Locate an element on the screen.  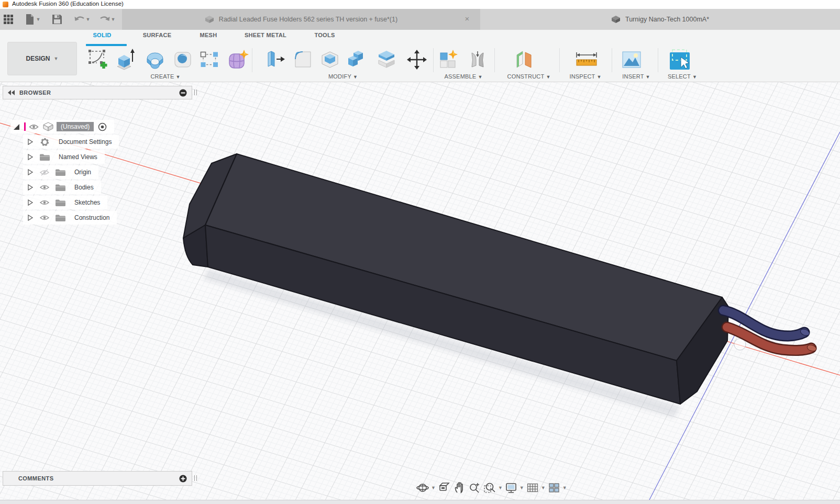
browser-item-named-views: Named Views is located at coordinates (64, 157).